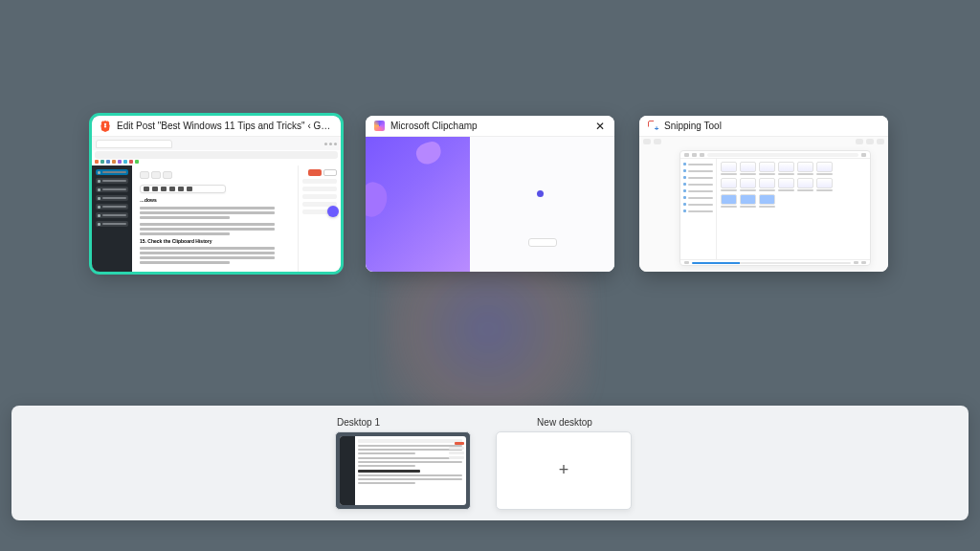  I want to click on wordpress-sidebar, so click(112, 218).